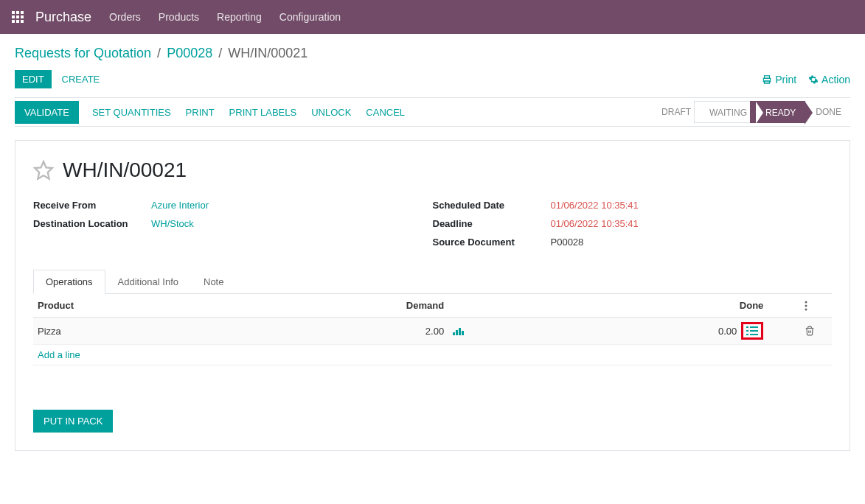 This screenshot has height=504, width=865. What do you see at coordinates (767, 80) in the screenshot?
I see `print-icon` at bounding box center [767, 80].